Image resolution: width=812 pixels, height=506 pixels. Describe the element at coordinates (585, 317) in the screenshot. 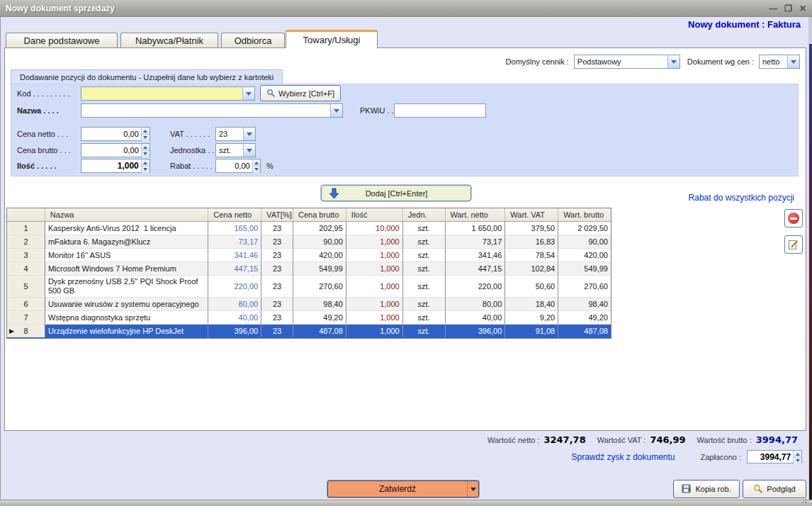

I see `cell-wart-brutto: 49,20` at that location.